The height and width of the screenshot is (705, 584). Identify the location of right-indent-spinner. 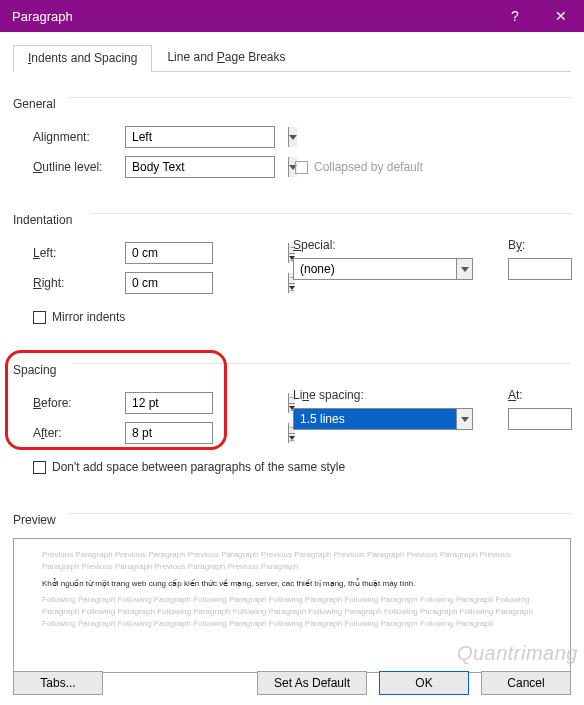
(169, 283).